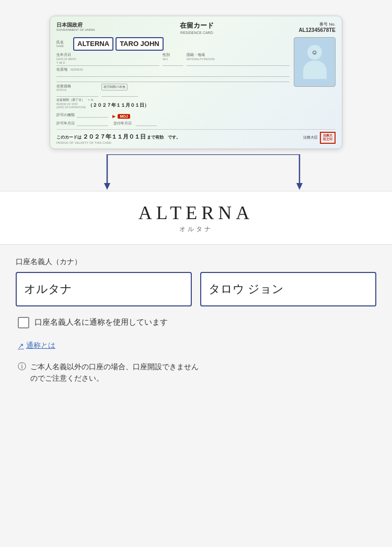 The image size is (392, 547). Describe the element at coordinates (315, 70) in the screenshot. I see `photo-body` at that location.